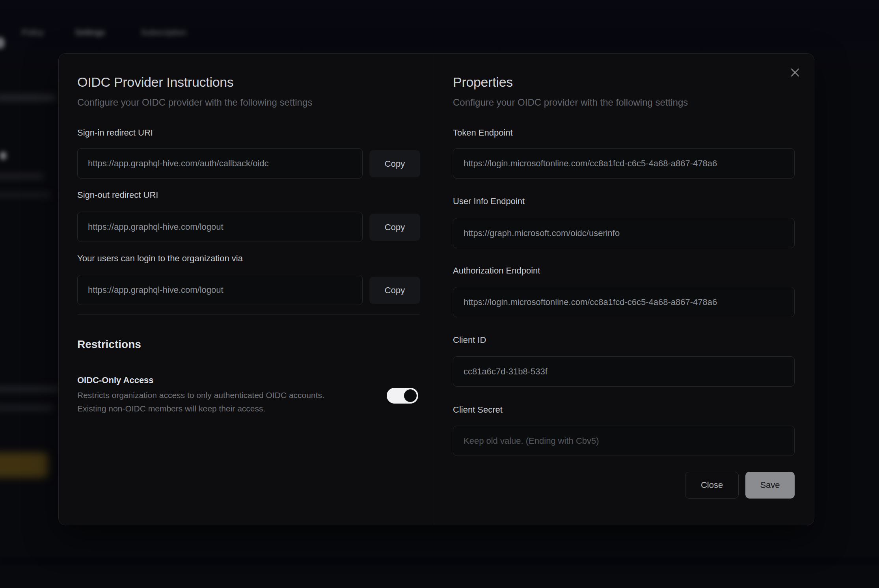 Image resolution: width=879 pixels, height=588 pixels. What do you see at coordinates (402, 396) in the screenshot?
I see `oidc-only-toggle` at bounding box center [402, 396].